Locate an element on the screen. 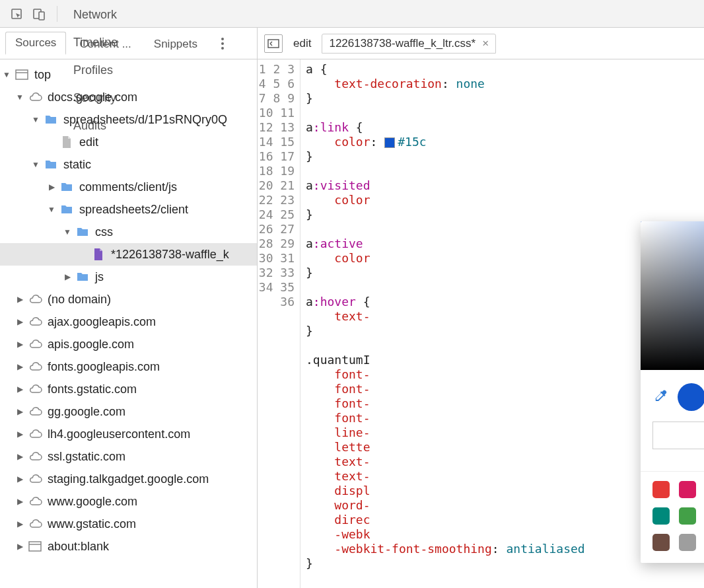 This screenshot has height=588, width=704. close-icon: × is located at coordinates (485, 44).